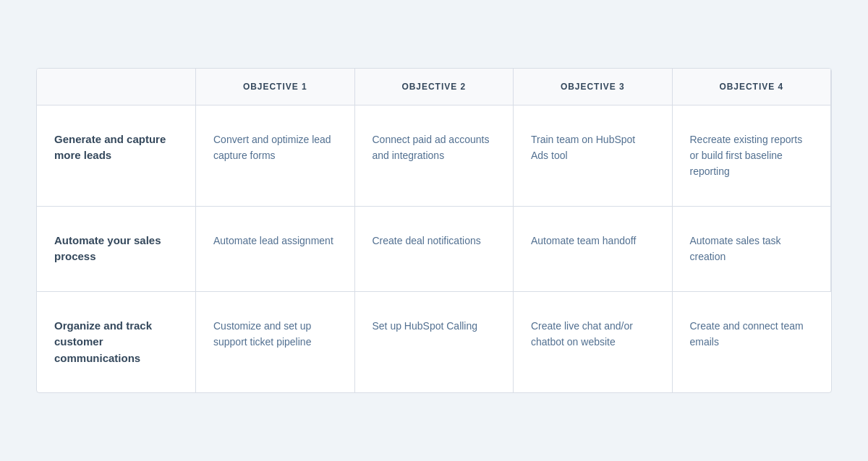  What do you see at coordinates (116, 342) in the screenshot?
I see `row-label-3: Organize and track customer communicatio…` at bounding box center [116, 342].